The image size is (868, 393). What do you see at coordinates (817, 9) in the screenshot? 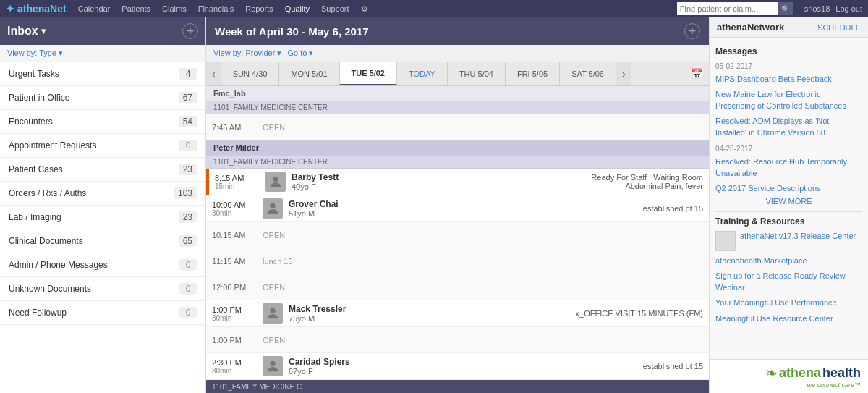
I see `username: srios18` at bounding box center [817, 9].